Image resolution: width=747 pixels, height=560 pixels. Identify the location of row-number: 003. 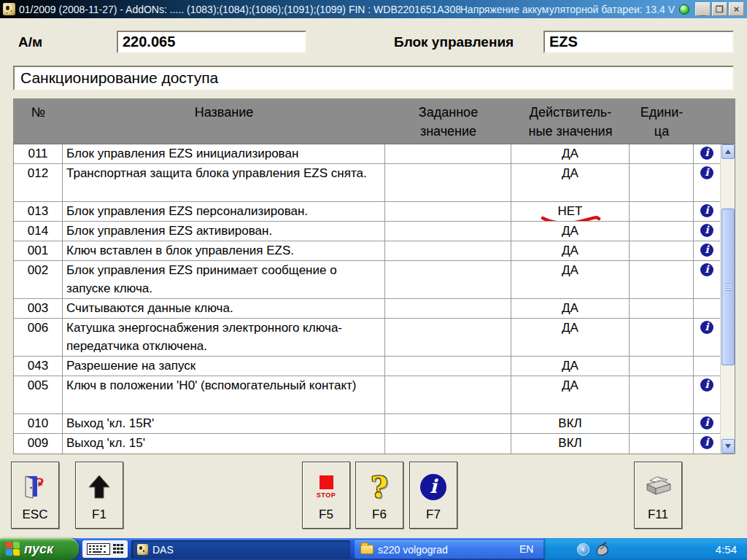
(38, 308).